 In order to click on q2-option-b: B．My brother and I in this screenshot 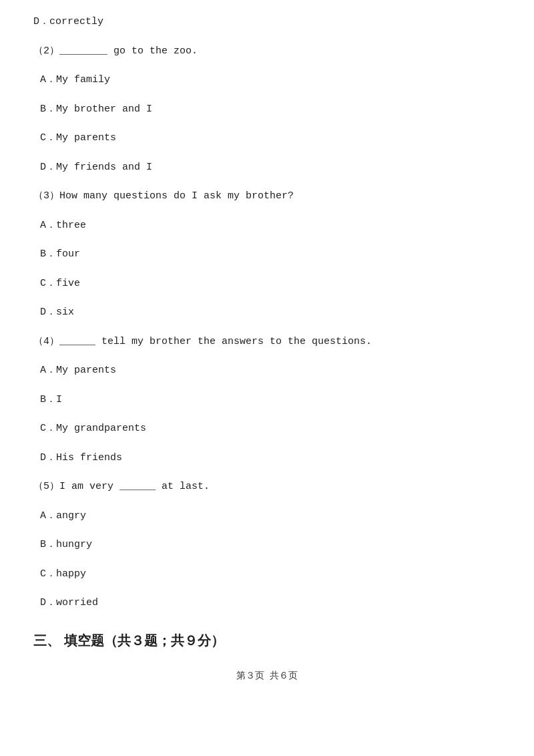, I will do `click(267, 110)`.